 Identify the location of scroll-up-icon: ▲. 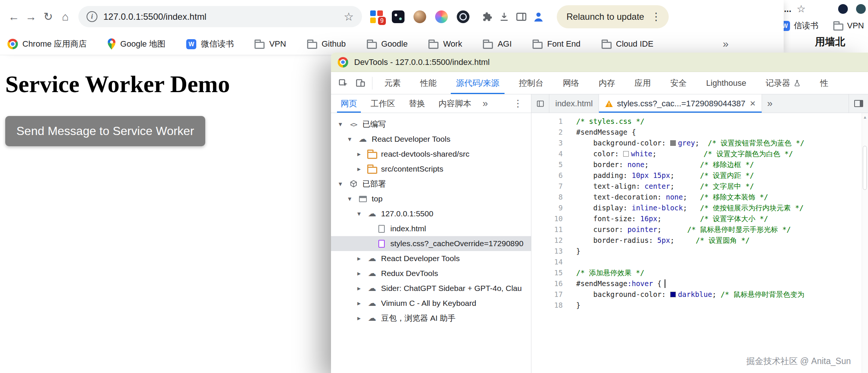
(865, 117).